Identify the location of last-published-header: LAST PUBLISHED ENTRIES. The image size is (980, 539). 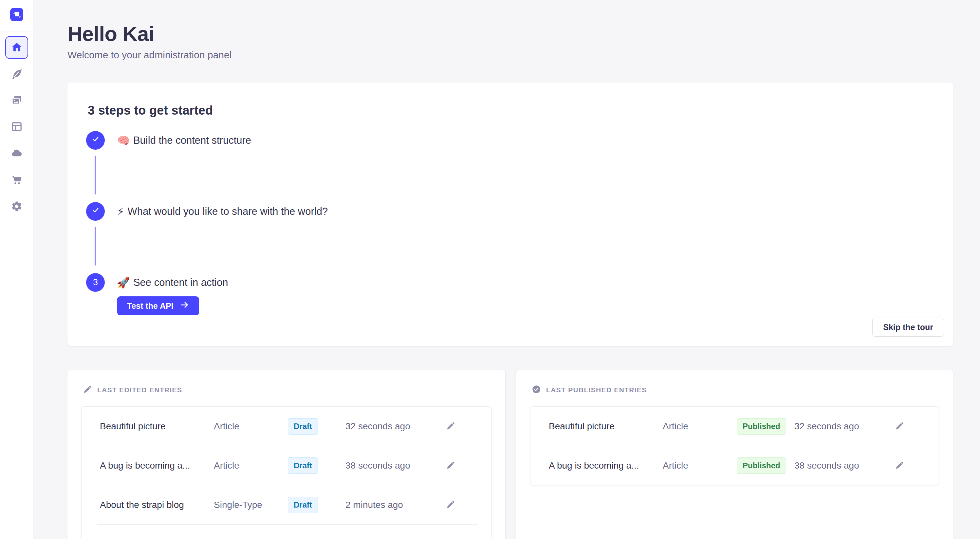
(743, 390).